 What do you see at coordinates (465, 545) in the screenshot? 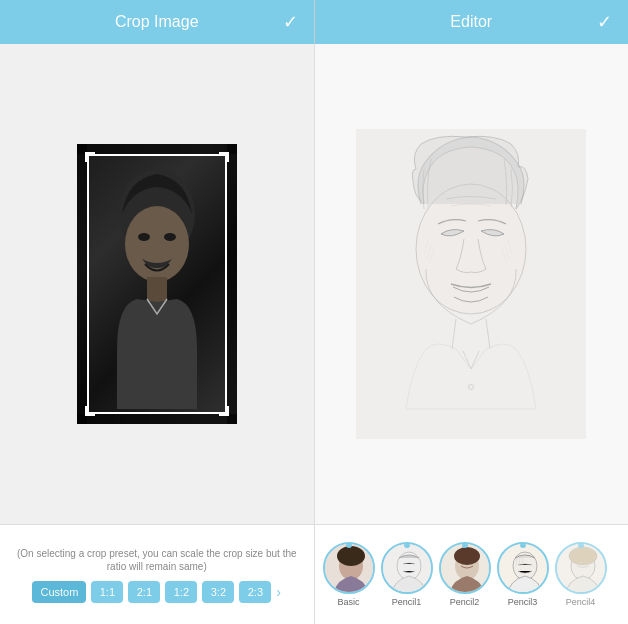
I see `filter-dot-pencil2` at bounding box center [465, 545].